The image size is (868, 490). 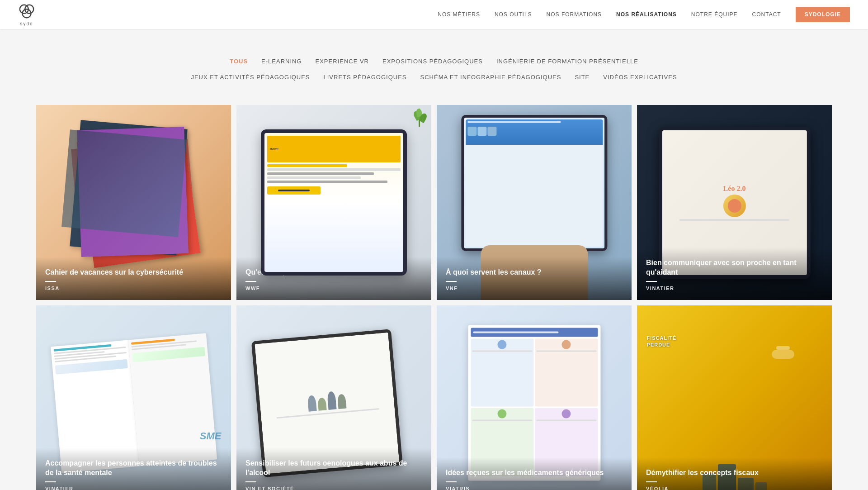 I want to click on card-8-title: Démythifier les concepts fiscaux, so click(x=734, y=473).